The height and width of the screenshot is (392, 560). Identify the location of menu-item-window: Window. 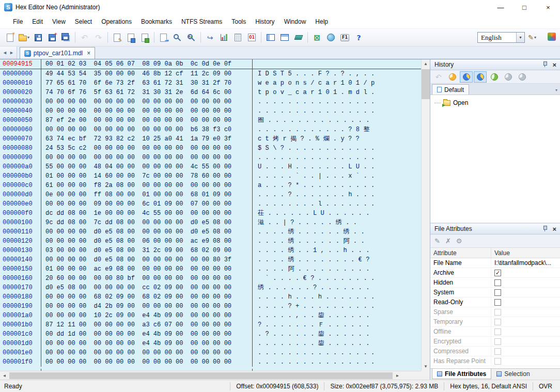
(295, 22).